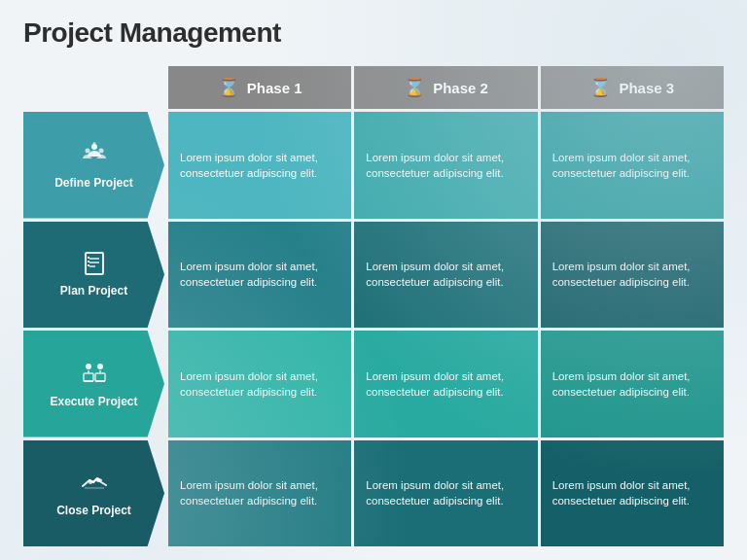 The image size is (747, 560). What do you see at coordinates (93, 384) in the screenshot?
I see `row-label-execute: Execute Project` at bounding box center [93, 384].